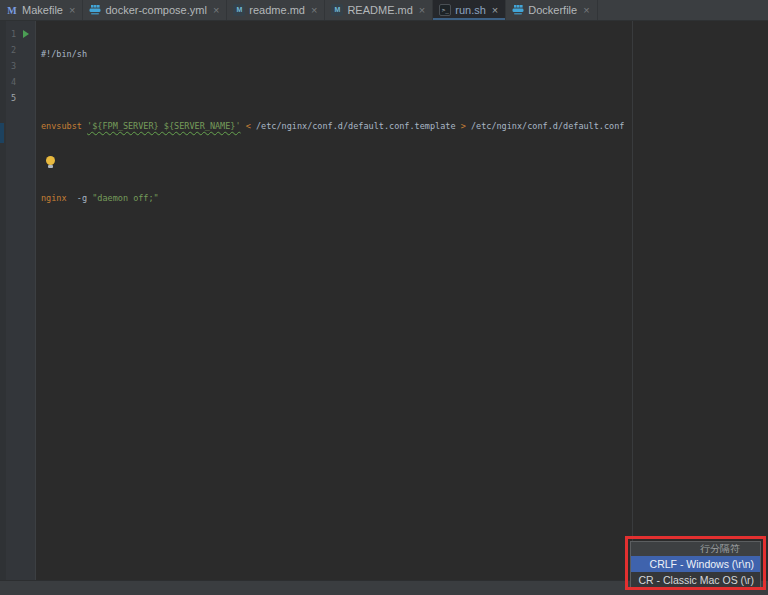  Describe the element at coordinates (15, 66) in the screenshot. I see `line-number: 3` at that location.